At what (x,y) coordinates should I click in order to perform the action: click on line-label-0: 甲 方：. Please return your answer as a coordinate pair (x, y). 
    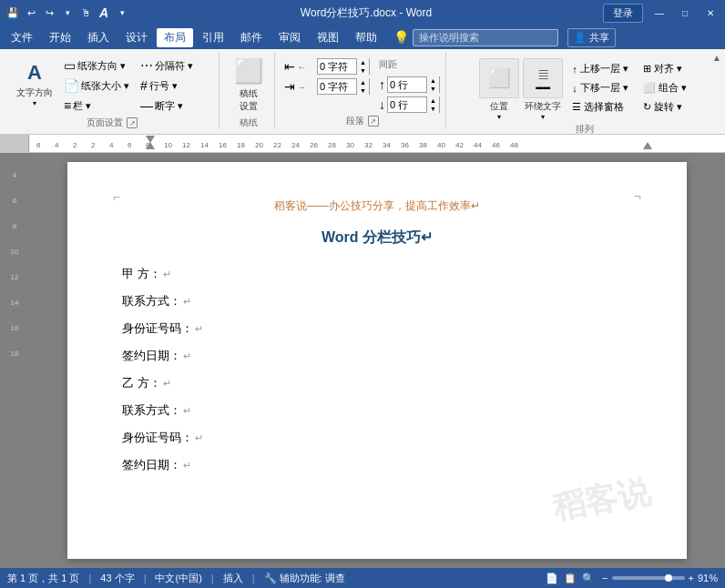
    Looking at the image, I should click on (142, 274).